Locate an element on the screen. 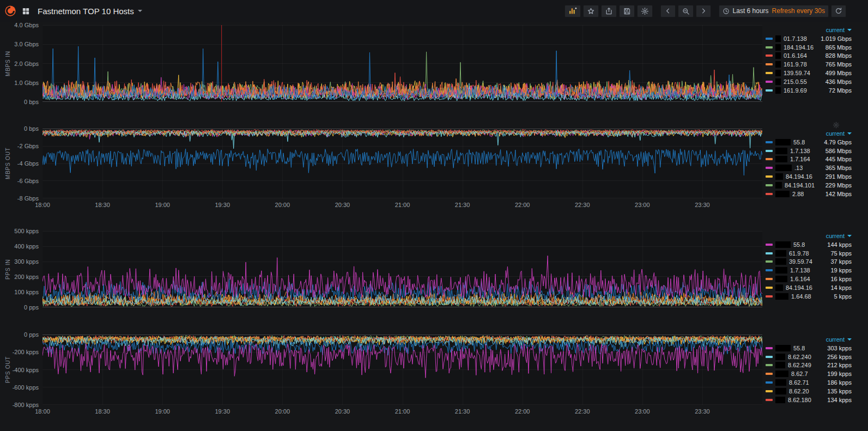 Image resolution: width=868 pixels, height=431 pixels. legend-row: 184.194.16865 Mbps is located at coordinates (809, 47).